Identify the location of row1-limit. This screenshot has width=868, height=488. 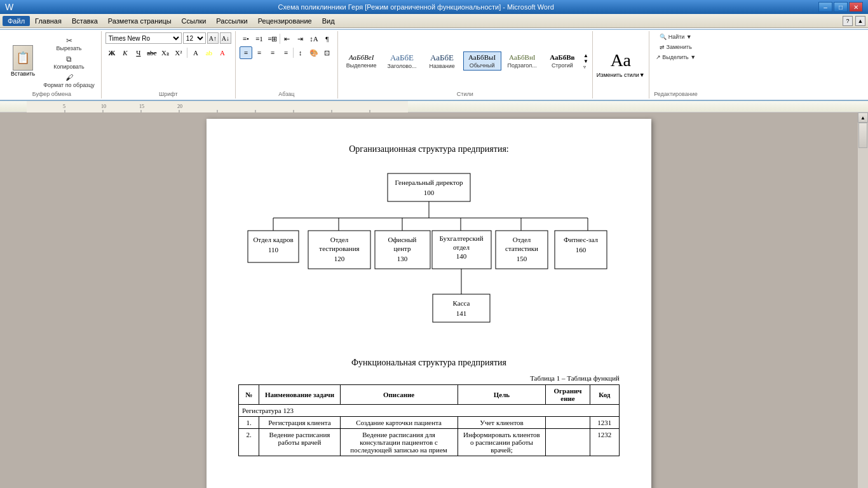
(568, 423).